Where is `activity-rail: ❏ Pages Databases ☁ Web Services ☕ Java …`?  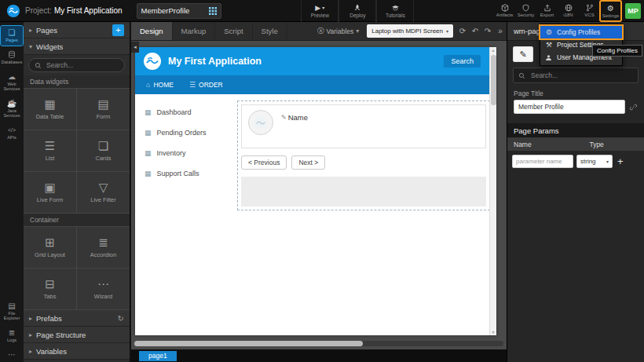 activity-rail: ❏ Pages Databases ☁ Web Services ☕ Java … is located at coordinates (12, 192).